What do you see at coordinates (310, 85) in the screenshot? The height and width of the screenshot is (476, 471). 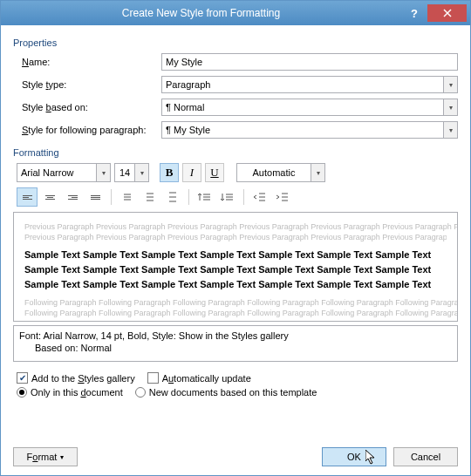 I see `style-type-select: ▾` at bounding box center [310, 85].